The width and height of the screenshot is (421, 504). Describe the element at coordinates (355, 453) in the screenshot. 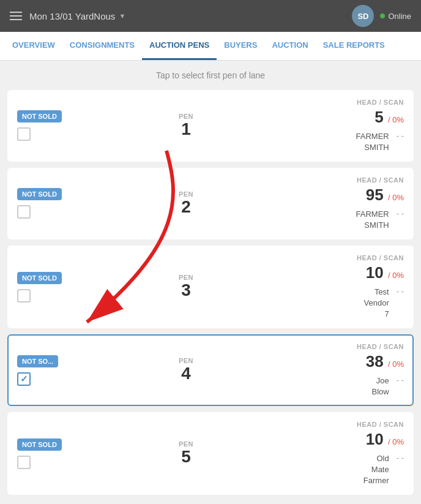

I see `pen-right-5: HEAD / SCAN 10 / 0% OldMateFarmer - -` at that location.